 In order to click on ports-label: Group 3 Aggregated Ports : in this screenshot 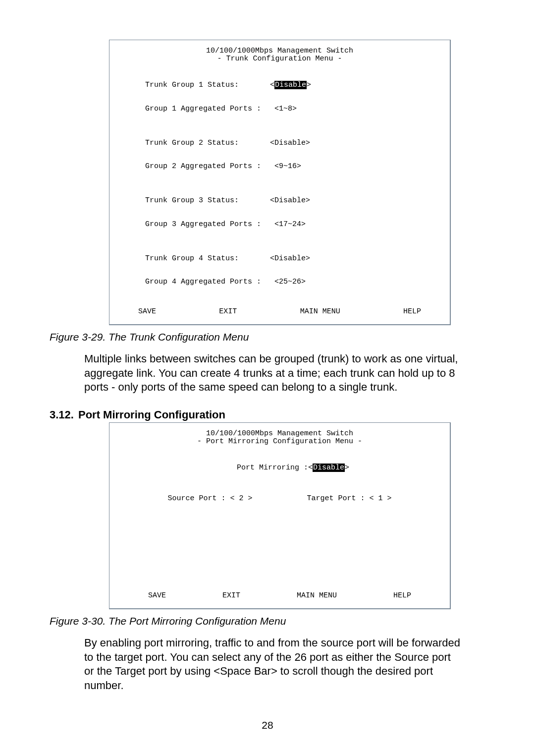, I will do `click(203, 224)`.